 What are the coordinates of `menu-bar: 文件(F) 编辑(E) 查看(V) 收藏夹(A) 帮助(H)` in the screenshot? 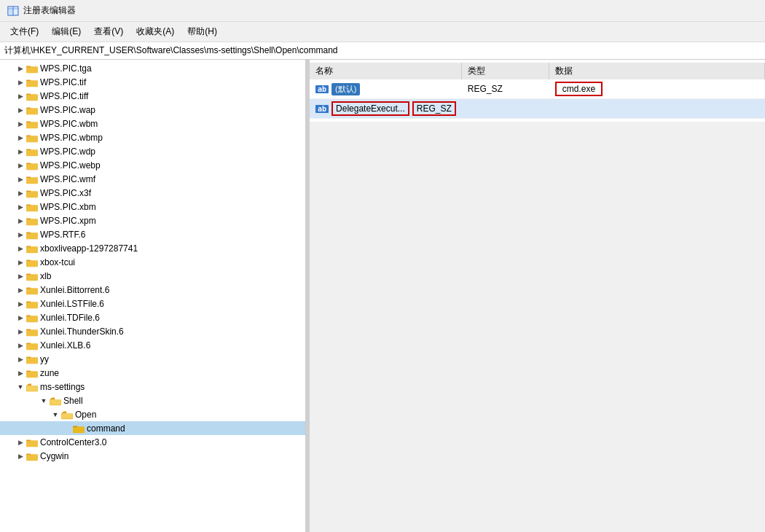 It's located at (382, 32).